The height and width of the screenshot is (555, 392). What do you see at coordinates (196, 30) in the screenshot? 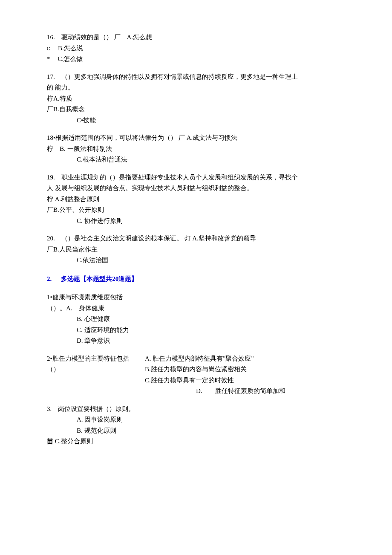
I see `top-rule` at bounding box center [196, 30].